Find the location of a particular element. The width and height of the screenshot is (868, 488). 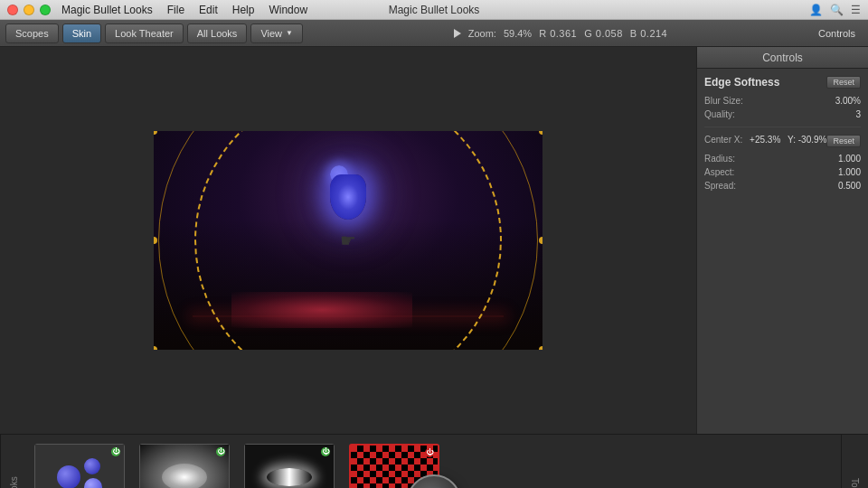

quality-label: Quality: is located at coordinates (720, 114).